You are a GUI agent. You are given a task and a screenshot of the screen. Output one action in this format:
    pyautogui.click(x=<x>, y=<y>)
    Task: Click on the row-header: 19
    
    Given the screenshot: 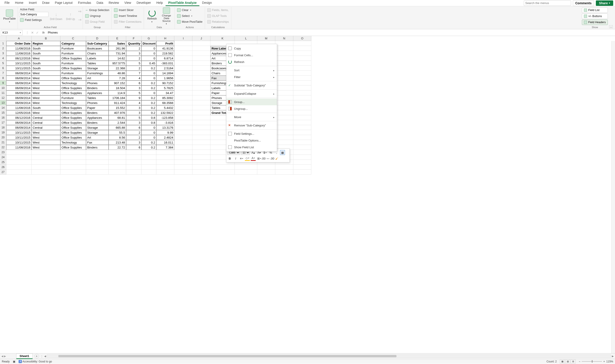 What is the action you would take?
    pyautogui.click(x=3, y=132)
    